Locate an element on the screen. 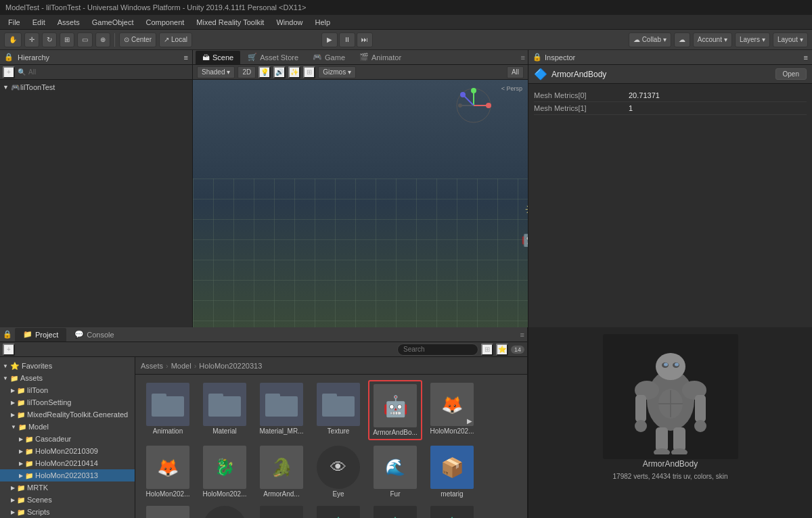  bottom-menu-icon: ≡ is located at coordinates (522, 335).